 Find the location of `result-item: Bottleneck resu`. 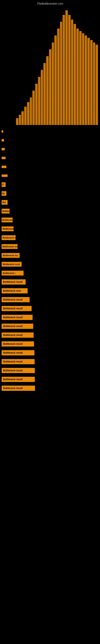

result-item: Bottleneck resu is located at coordinates (50, 291).